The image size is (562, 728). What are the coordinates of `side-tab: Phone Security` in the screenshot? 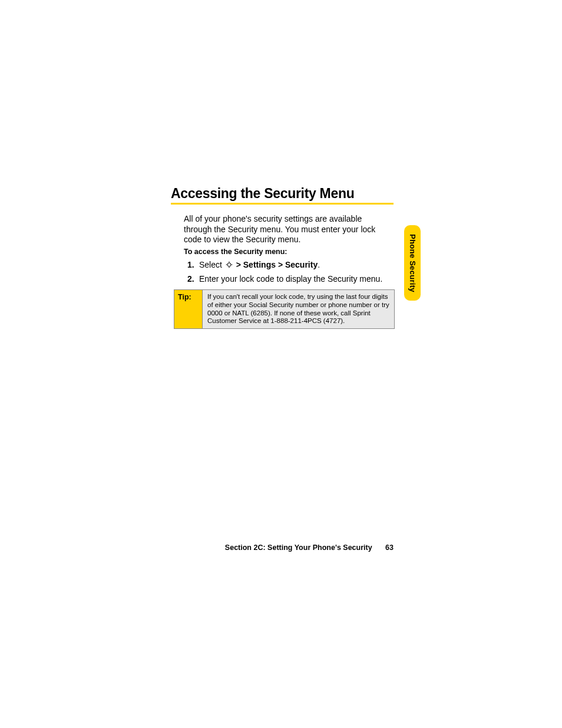 It's located at (412, 263).